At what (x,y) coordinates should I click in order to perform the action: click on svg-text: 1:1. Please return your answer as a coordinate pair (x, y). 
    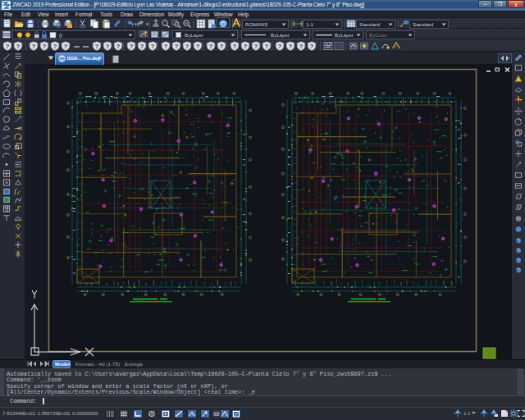
    Looking at the image, I should click on (468, 413).